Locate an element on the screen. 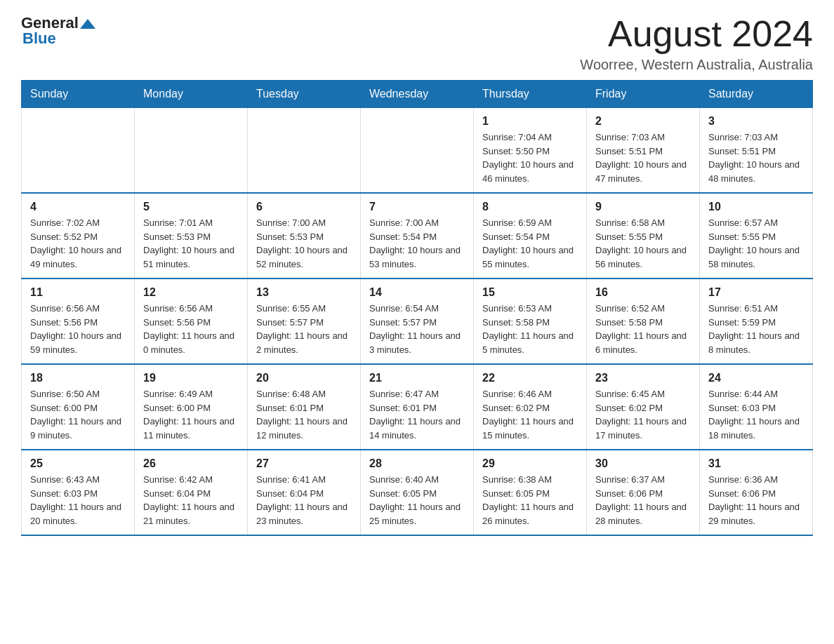 This screenshot has height=644, width=834. calendar-day-22: 22Sunrise: 6:46 AMSunset: 6:02 PMDayligh… is located at coordinates (531, 407).